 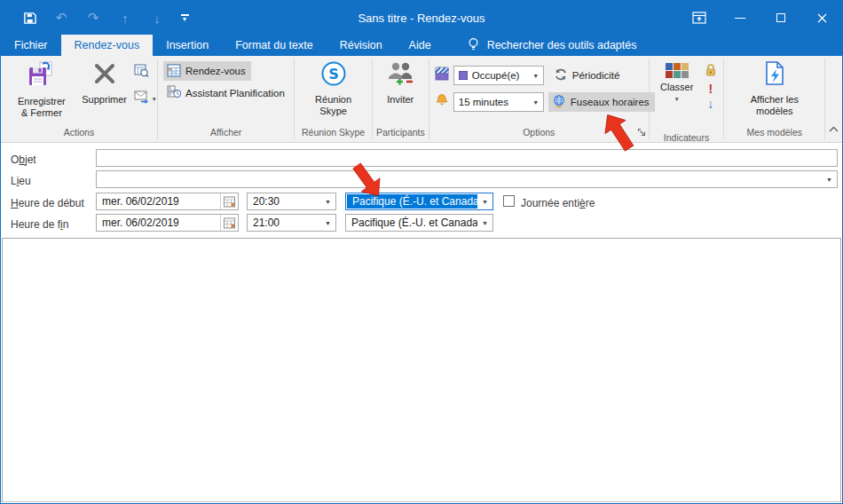 I want to click on periodicite-label: Périodicité, so click(x=596, y=75).